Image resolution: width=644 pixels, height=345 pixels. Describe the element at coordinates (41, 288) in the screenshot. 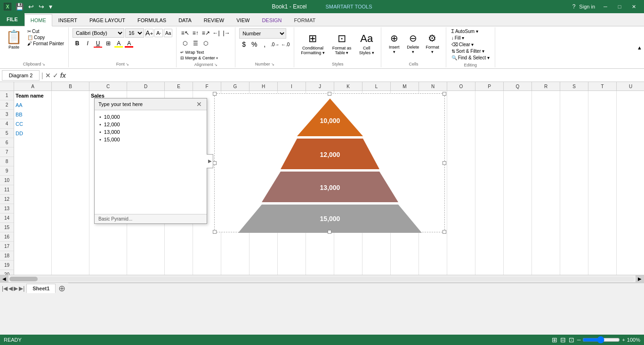

I see `sheet-tab-sheet1: Sheet1` at that location.